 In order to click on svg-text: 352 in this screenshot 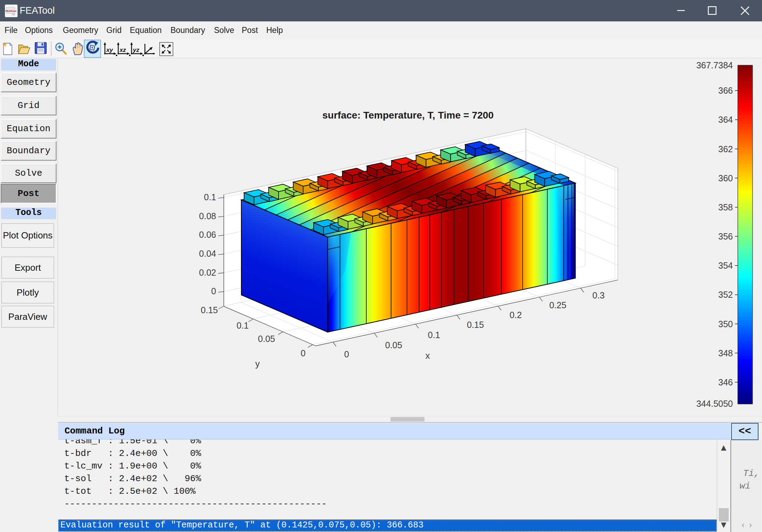, I will do `click(726, 295)`.